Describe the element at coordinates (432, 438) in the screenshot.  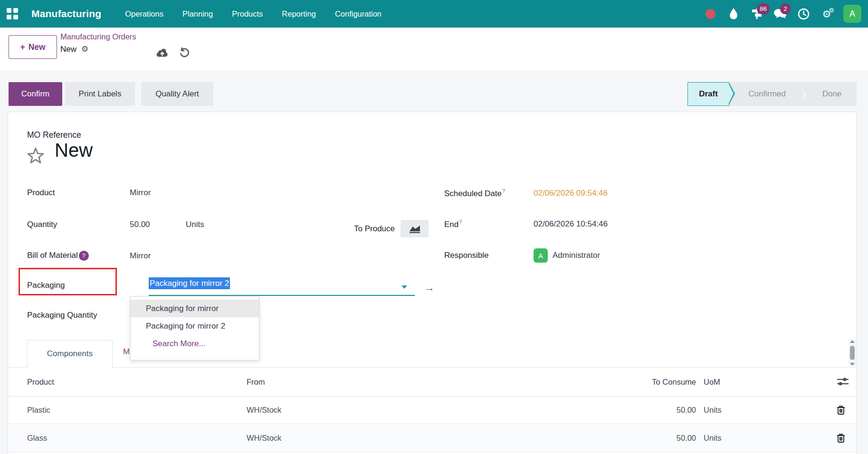
I see `table-row-glass: Glass WH/Stock 50.00 Units` at that location.